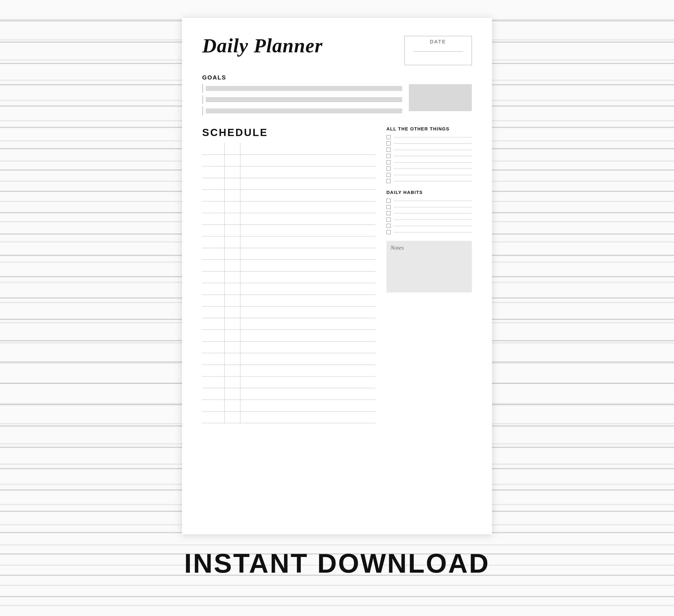  What do you see at coordinates (429, 209) in the screenshot?
I see `right-col: ALL THE OTHER THINGS` at bounding box center [429, 209].